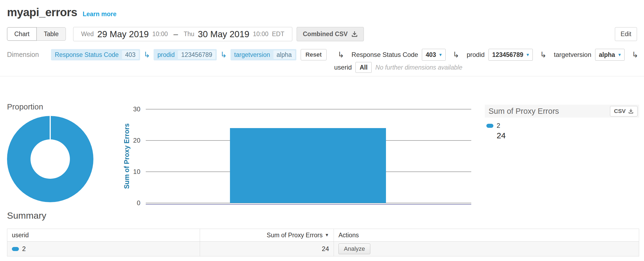  What do you see at coordinates (185, 55) in the screenshot?
I see `breadcrumb-chip-prodid: prodid 123456789` at bounding box center [185, 55].